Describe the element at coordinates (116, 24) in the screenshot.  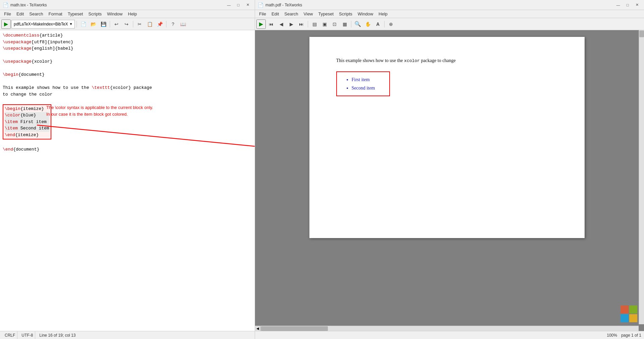
I see `undo-button: ↩` at that location.